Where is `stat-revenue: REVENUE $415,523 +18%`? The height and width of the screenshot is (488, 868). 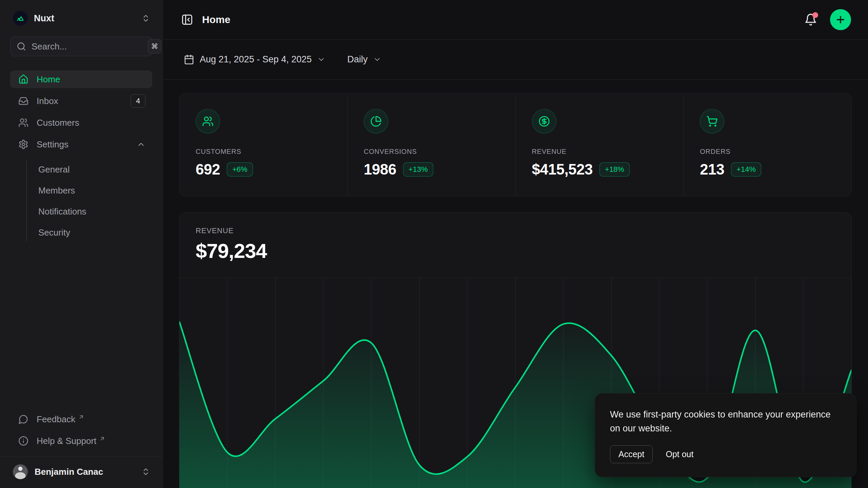
stat-revenue: REVENUE $415,523 +18% is located at coordinates (599, 145).